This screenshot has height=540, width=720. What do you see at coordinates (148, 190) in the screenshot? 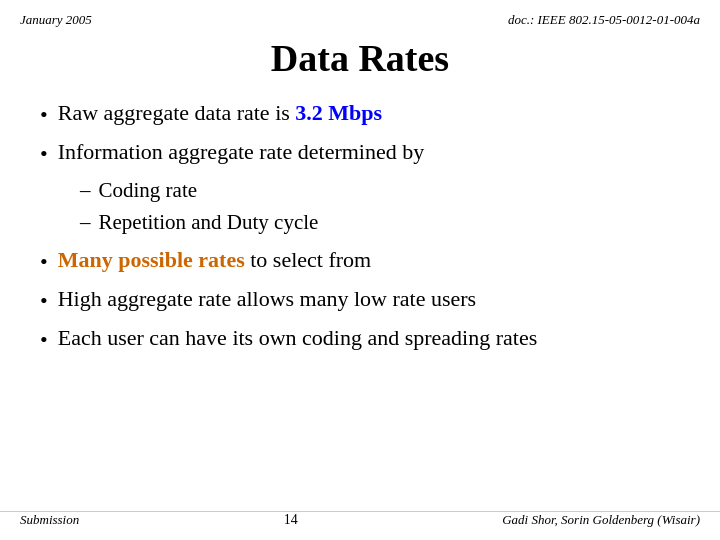
I see `sub-bullet-text-1: Coding rate` at bounding box center [148, 190].